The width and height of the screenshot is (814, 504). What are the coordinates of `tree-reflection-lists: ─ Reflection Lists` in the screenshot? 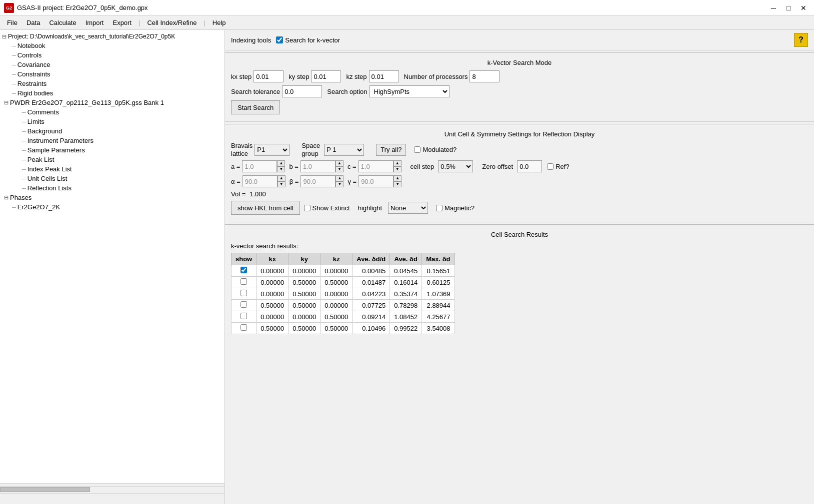 It's located at (112, 188).